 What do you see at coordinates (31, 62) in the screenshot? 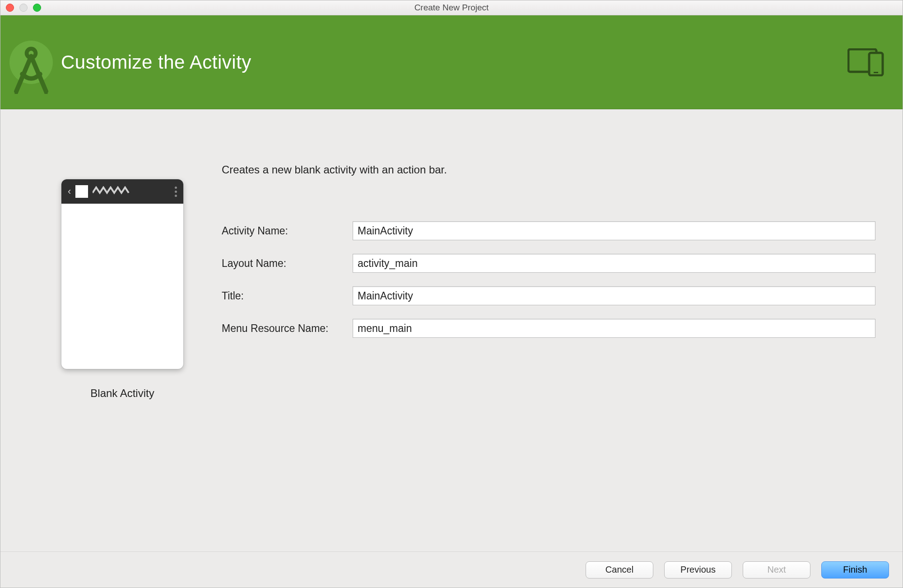
I see `android-studio-logo-icon` at bounding box center [31, 62].